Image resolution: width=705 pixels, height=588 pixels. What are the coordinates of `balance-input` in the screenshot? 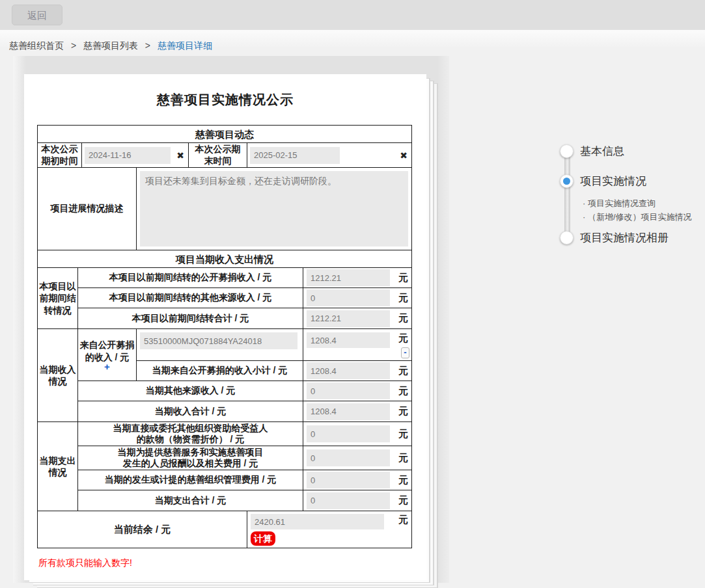 It's located at (318, 522).